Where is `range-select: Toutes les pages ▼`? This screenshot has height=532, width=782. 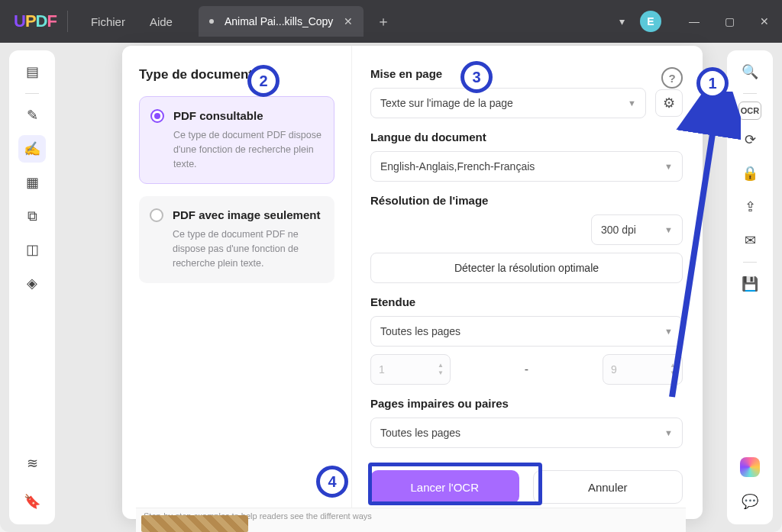 range-select: Toutes les pages ▼ is located at coordinates (527, 331).